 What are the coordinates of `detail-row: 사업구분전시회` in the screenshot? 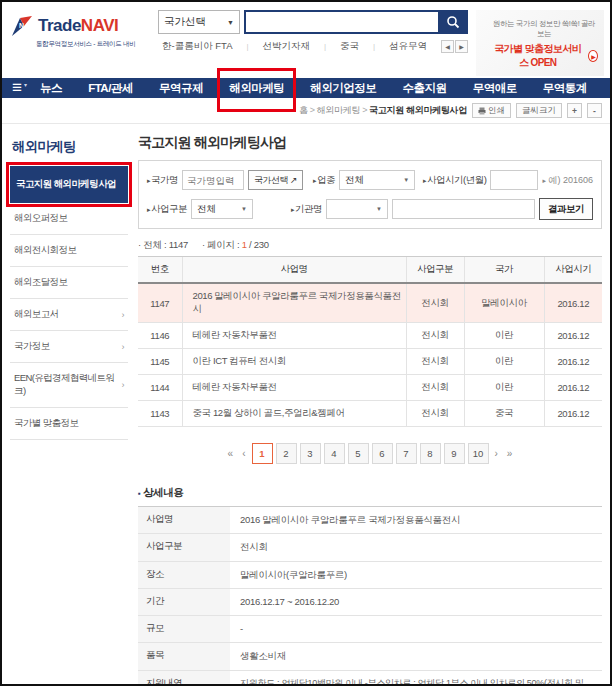 It's located at (370, 548).